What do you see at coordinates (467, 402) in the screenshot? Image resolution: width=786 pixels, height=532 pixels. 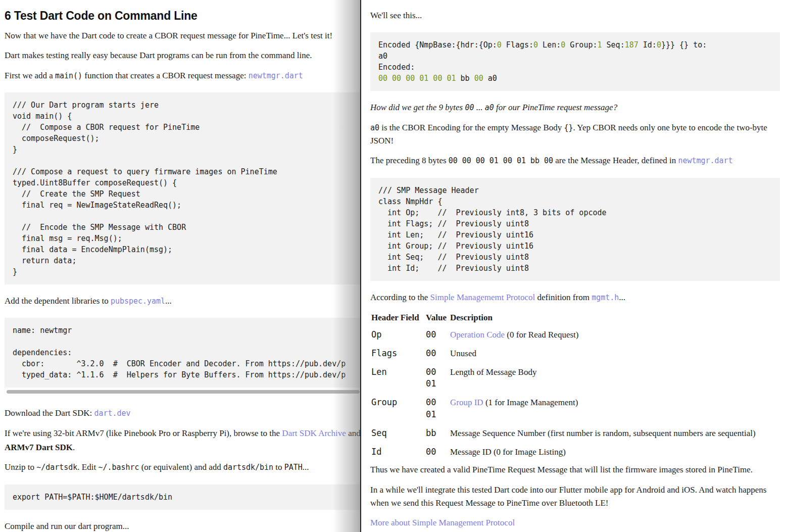 I see `group-id-link: Group ID` at bounding box center [467, 402].